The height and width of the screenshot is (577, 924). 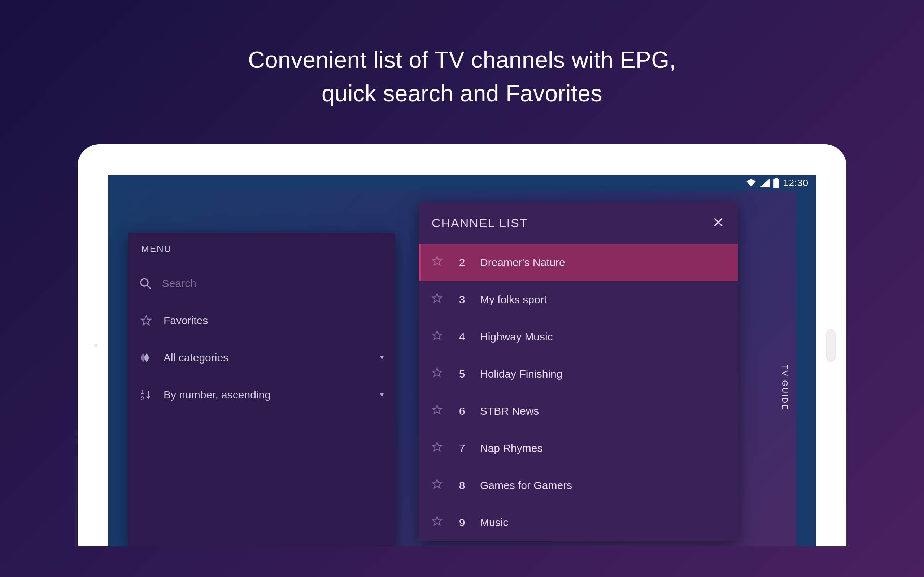 I want to click on channel-row: 2Dreamer's Nature, so click(x=578, y=263).